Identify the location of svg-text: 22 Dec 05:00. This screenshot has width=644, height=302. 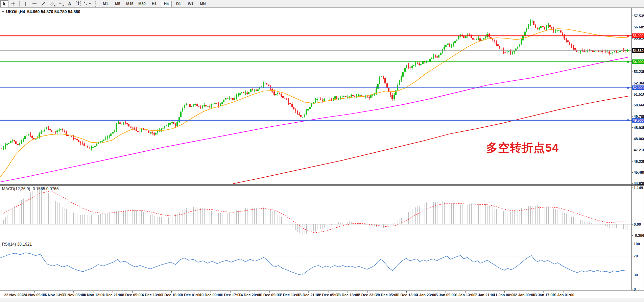
(329, 295).